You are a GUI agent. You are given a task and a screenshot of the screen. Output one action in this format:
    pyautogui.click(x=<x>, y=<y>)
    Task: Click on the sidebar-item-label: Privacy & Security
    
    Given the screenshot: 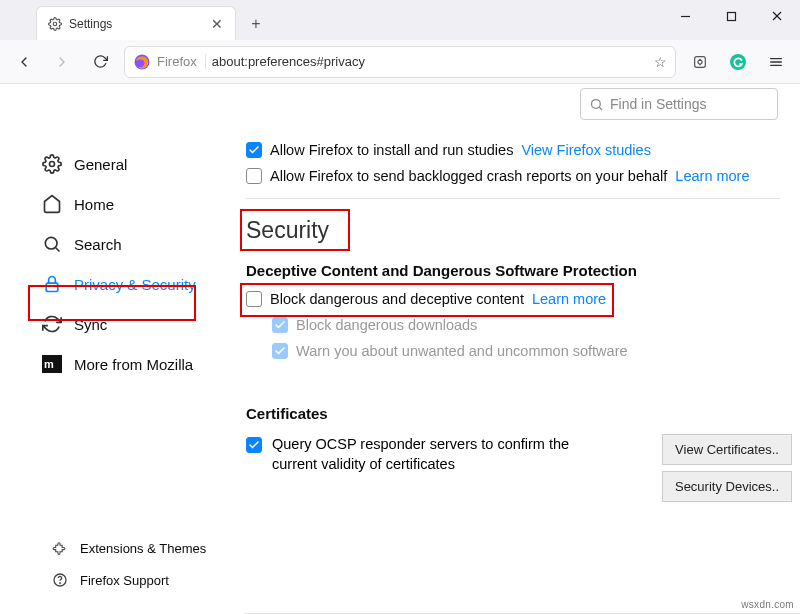 What is the action you would take?
    pyautogui.click(x=135, y=284)
    